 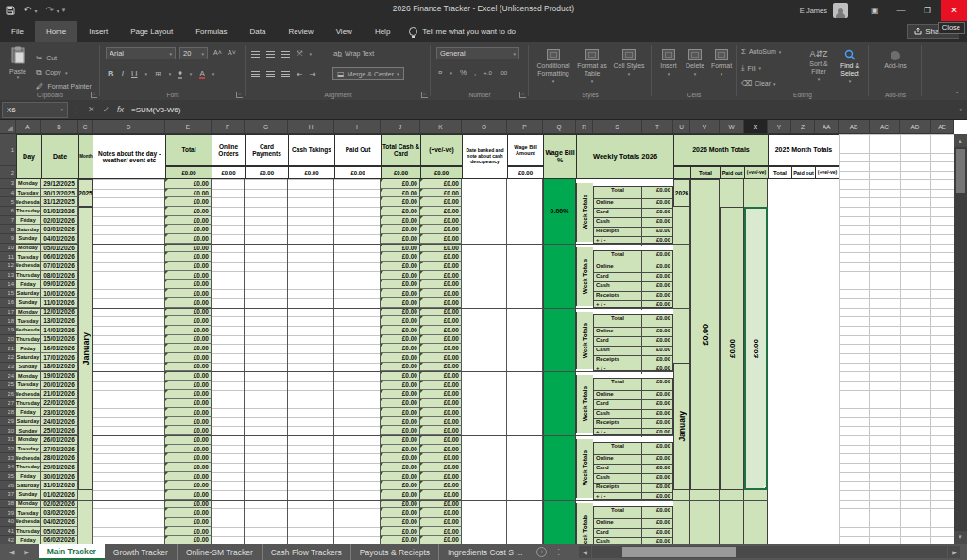 I want to click on date-cell: 13/01/2026, so click(x=59, y=321).